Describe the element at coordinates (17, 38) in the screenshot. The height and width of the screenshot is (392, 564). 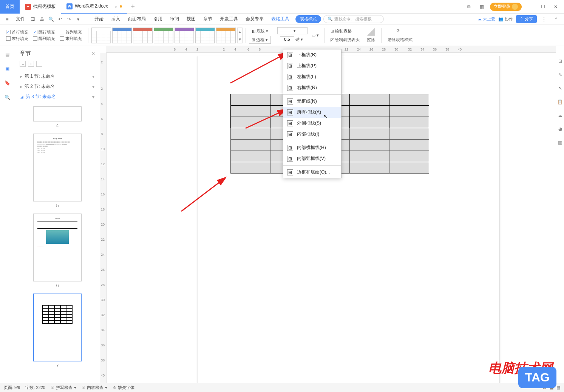
I see `check-last-row: 末行填充` at that location.